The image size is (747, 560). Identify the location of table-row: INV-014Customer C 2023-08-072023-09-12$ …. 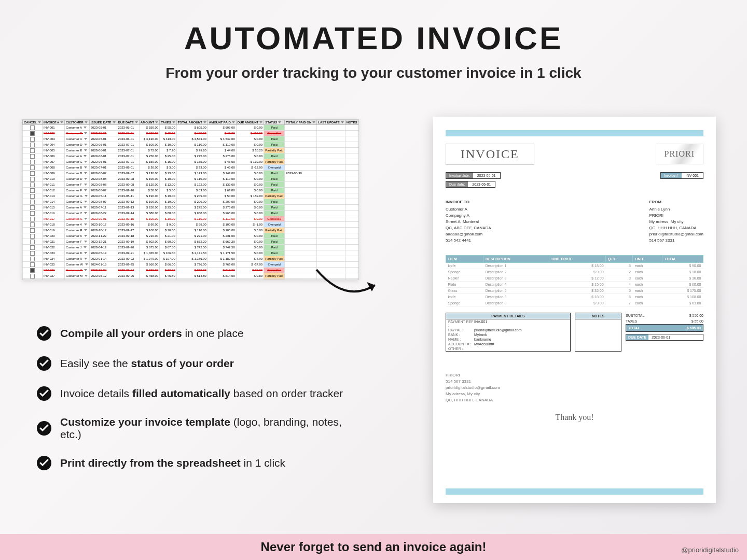
(191, 202).